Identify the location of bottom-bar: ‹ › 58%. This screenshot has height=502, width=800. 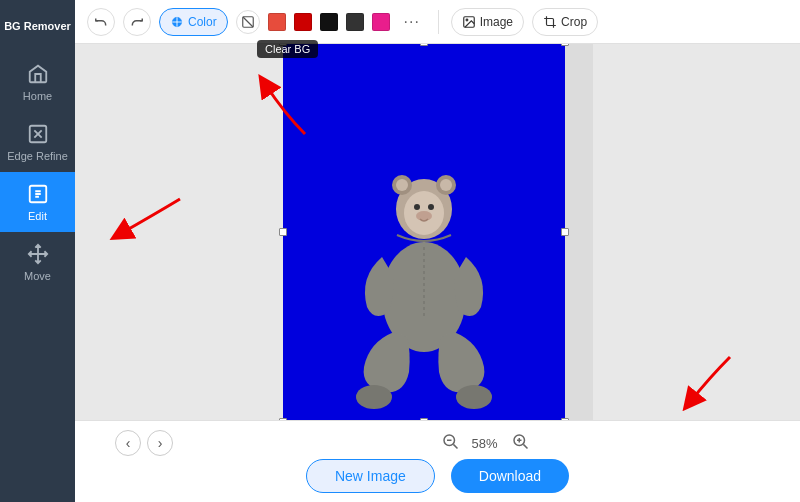
(438, 461).